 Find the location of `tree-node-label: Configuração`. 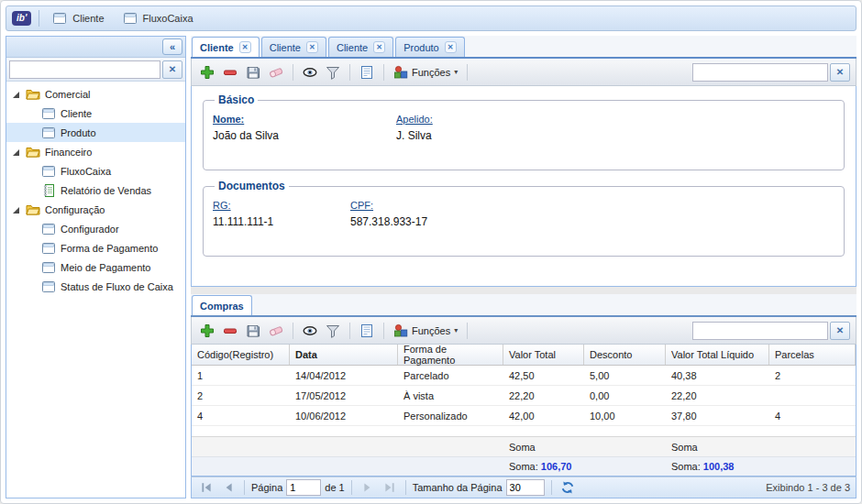

tree-node-label: Configuração is located at coordinates (75, 210).